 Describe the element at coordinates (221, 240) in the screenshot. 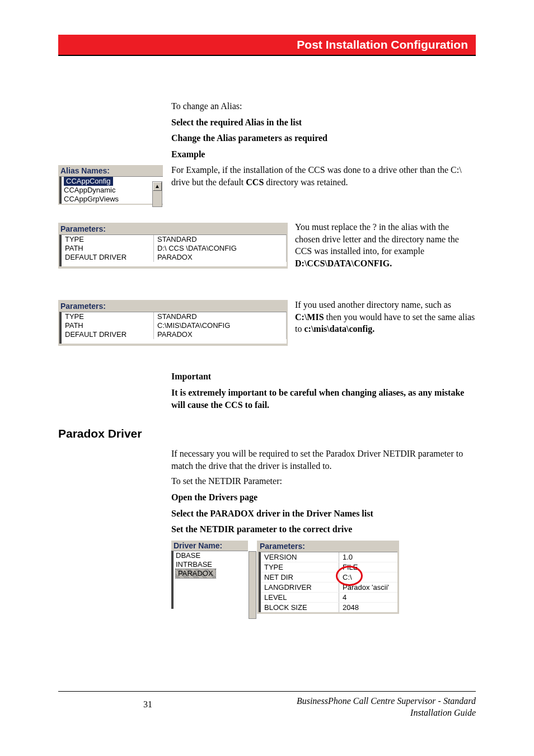

I see `param1-val-0: STANDARD` at that location.